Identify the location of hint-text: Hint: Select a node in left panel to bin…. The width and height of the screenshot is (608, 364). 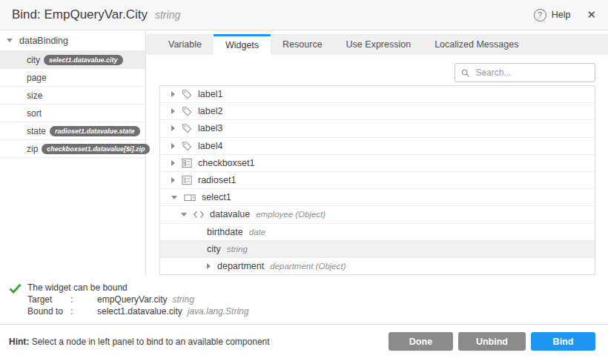
(139, 342).